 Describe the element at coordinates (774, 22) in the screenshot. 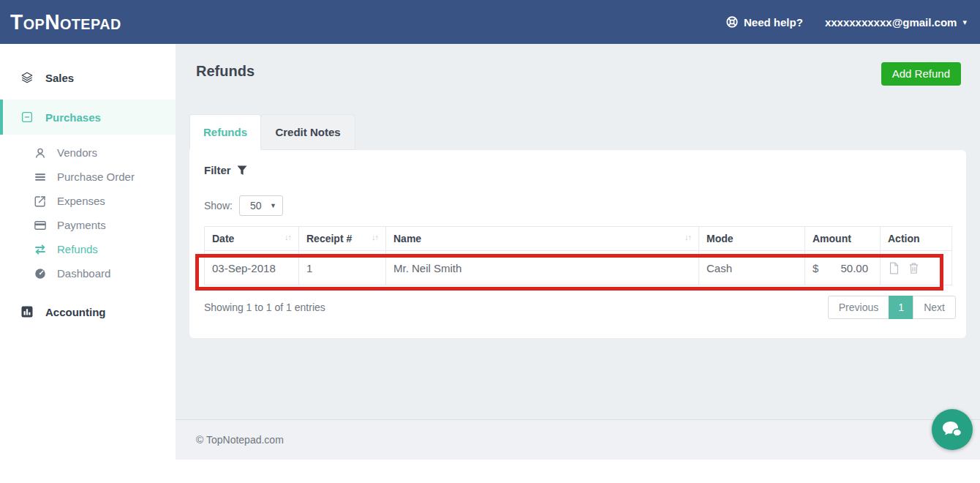

I see `need-help-label: Need help?` at that location.